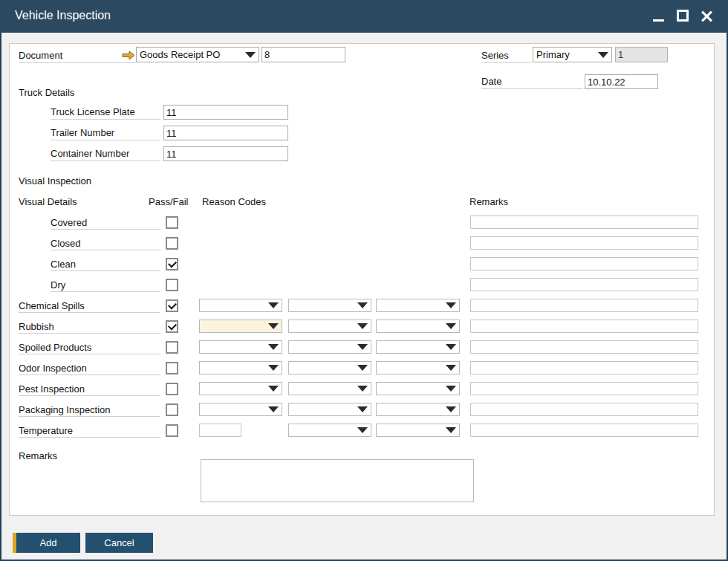 The image size is (728, 561). What do you see at coordinates (337, 481) in the screenshot?
I see `remarks-textarea` at bounding box center [337, 481].